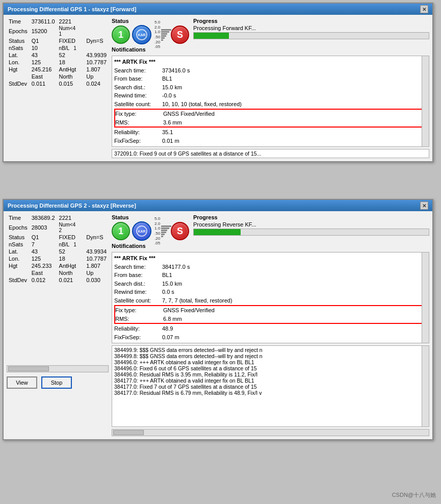 This screenshot has height=504, width=441. I want to click on sat-count-val-2: 7, 7, 7 (total, fixed, restored), so click(197, 301).